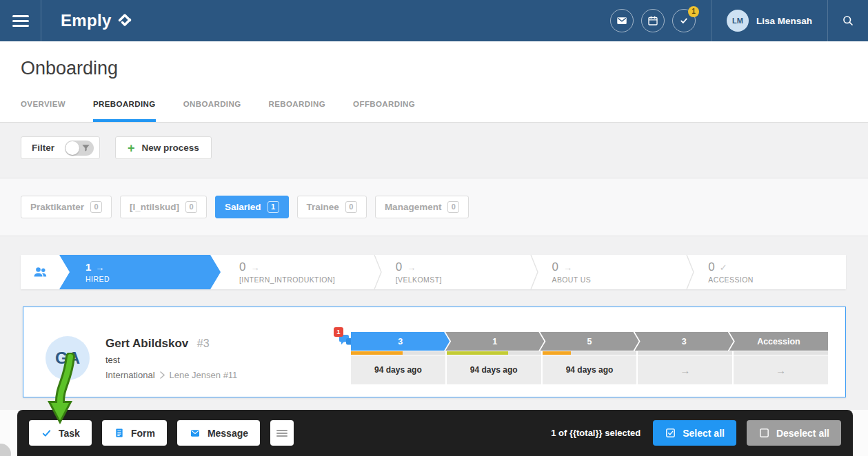 Image resolution: width=868 pixels, height=456 pixels. Describe the element at coordinates (848, 21) in the screenshot. I see `search-button` at that location.